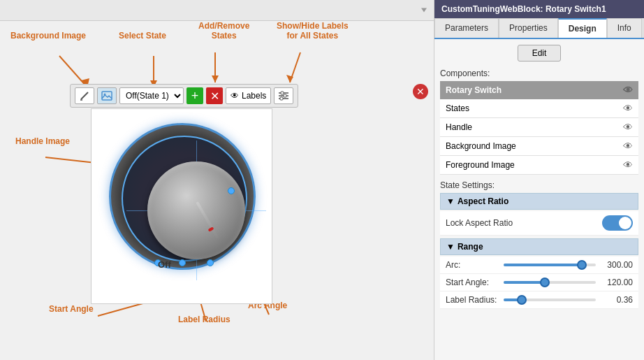  I want to click on top-bar, so click(217, 10).